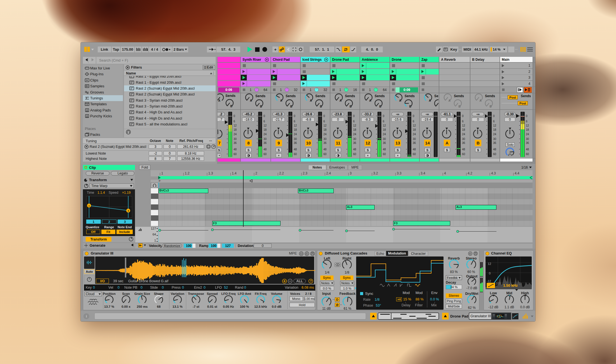 The image size is (616, 364). What do you see at coordinates (128, 211) in the screenshot?
I see `svg-text: 3` at bounding box center [128, 211].